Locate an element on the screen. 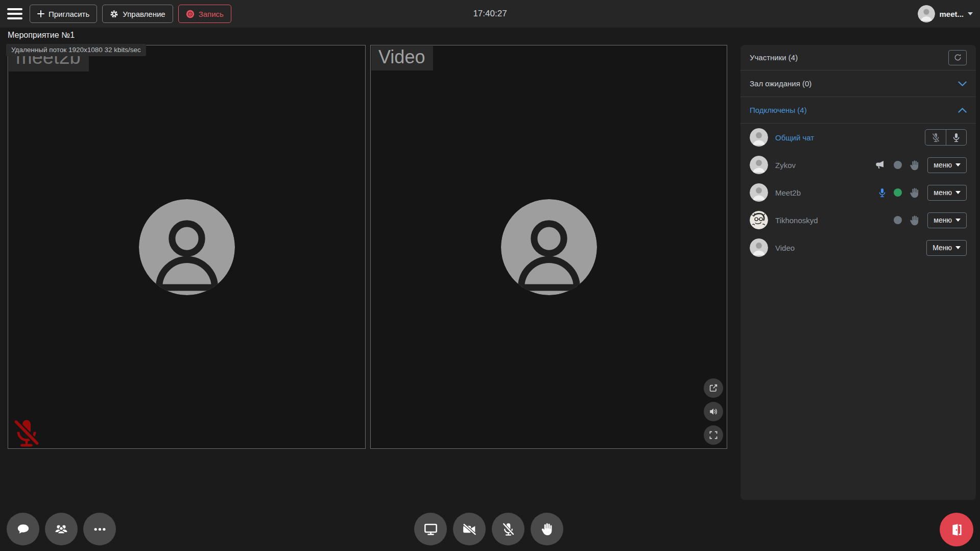 The height and width of the screenshot is (551, 980). exit-door-icon is located at coordinates (957, 530).